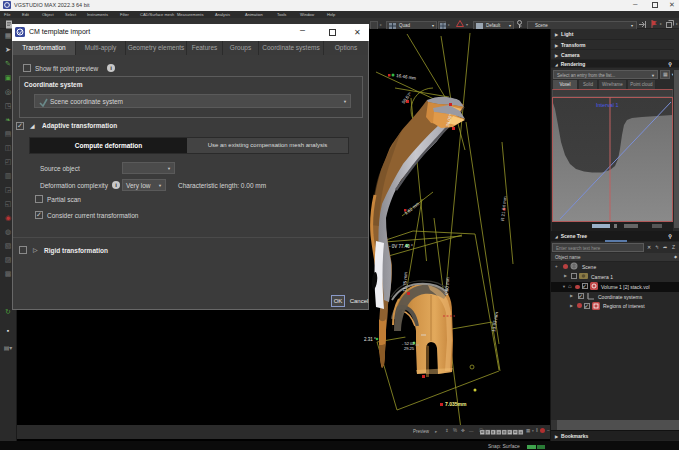 The image size is (679, 450). I want to click on svg-text: Interval 1, so click(608, 105).